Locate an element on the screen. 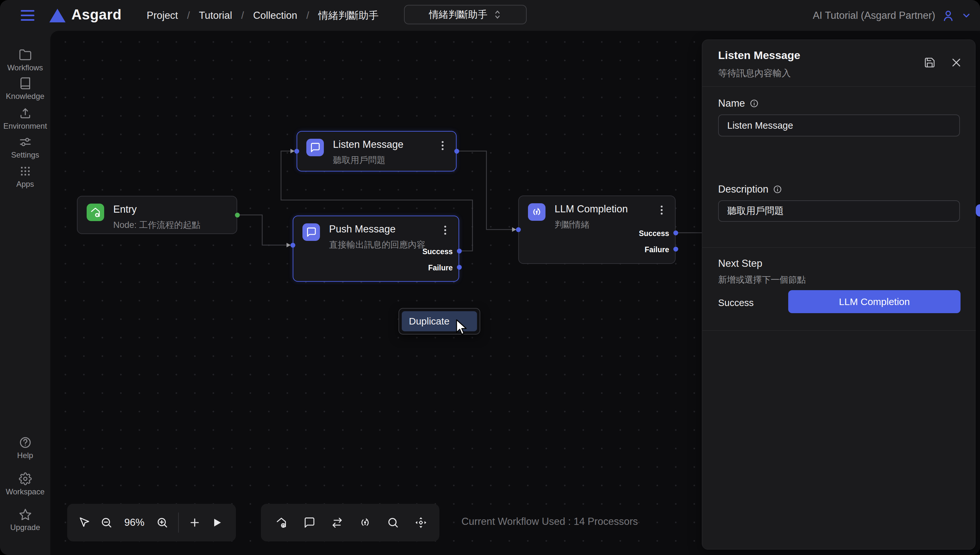 This screenshot has height=555, width=980. node-title: Push Message is located at coordinates (377, 229).